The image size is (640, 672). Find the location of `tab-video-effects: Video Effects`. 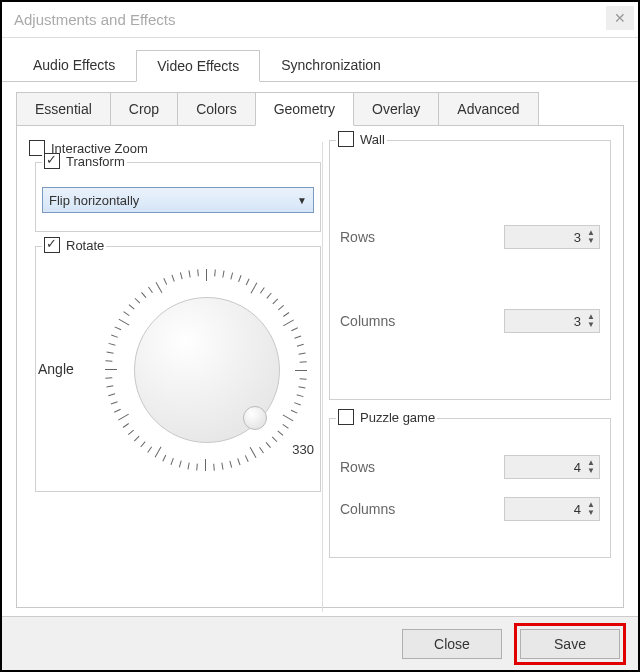

tab-video-effects: Video Effects is located at coordinates (198, 66).